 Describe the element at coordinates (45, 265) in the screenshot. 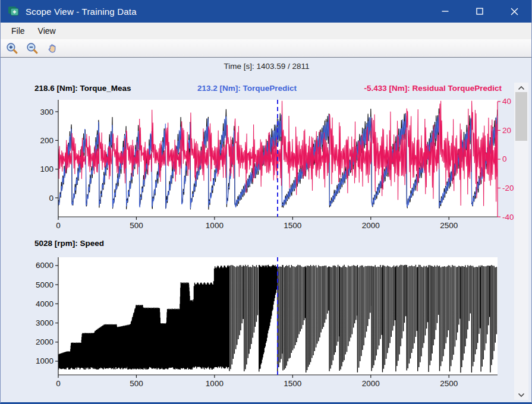

I see `tick-label: 6000` at that location.